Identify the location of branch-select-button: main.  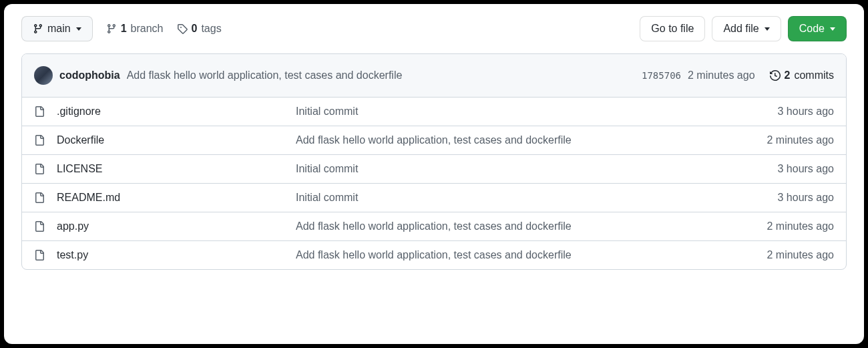
(57, 29).